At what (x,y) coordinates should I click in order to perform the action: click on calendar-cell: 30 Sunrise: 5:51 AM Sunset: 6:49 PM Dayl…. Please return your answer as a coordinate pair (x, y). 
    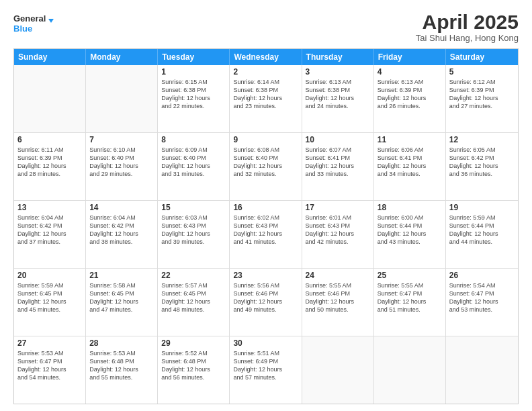
    Looking at the image, I should click on (266, 370).